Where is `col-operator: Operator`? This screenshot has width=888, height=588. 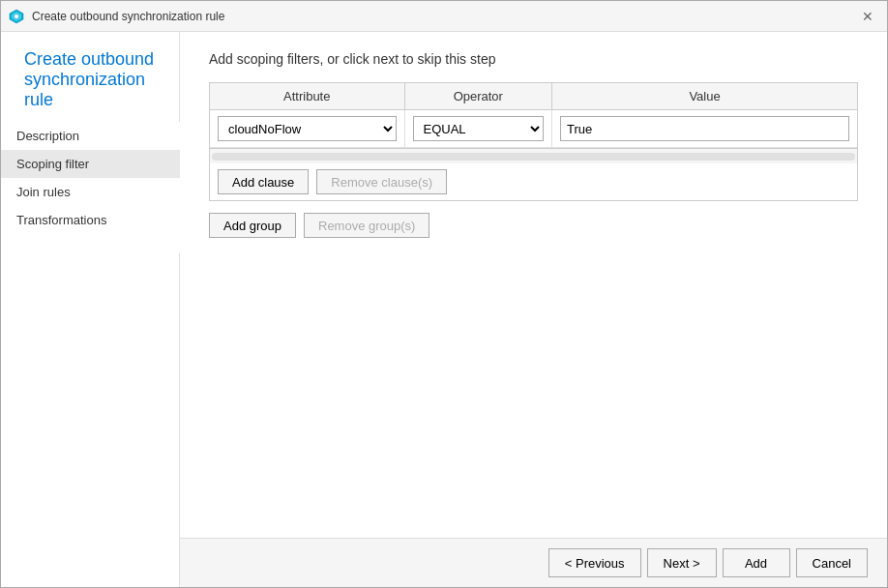
col-operator: Operator is located at coordinates (478, 97).